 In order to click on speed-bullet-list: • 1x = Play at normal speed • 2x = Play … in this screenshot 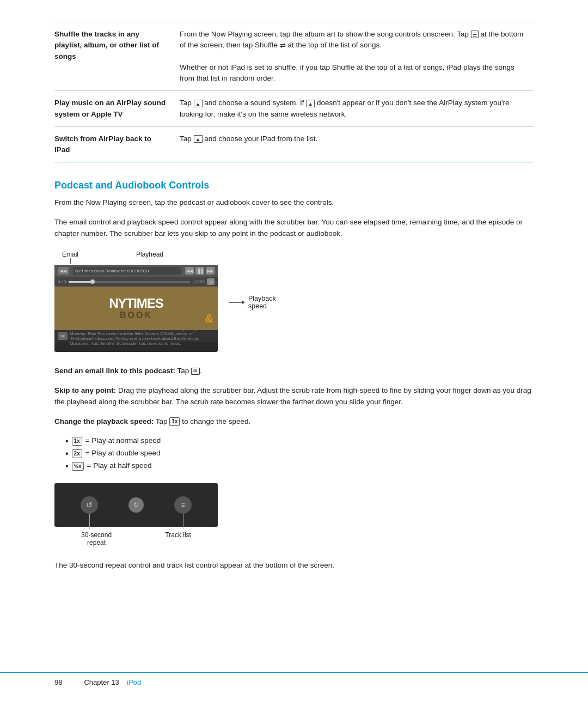, I will do `click(299, 453)`.